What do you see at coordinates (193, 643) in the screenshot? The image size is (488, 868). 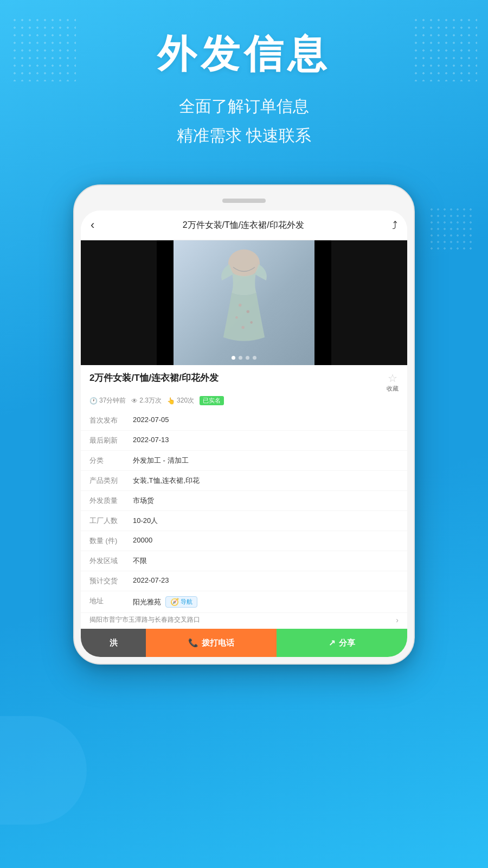 I see `call-icon: 📞` at bounding box center [193, 643].